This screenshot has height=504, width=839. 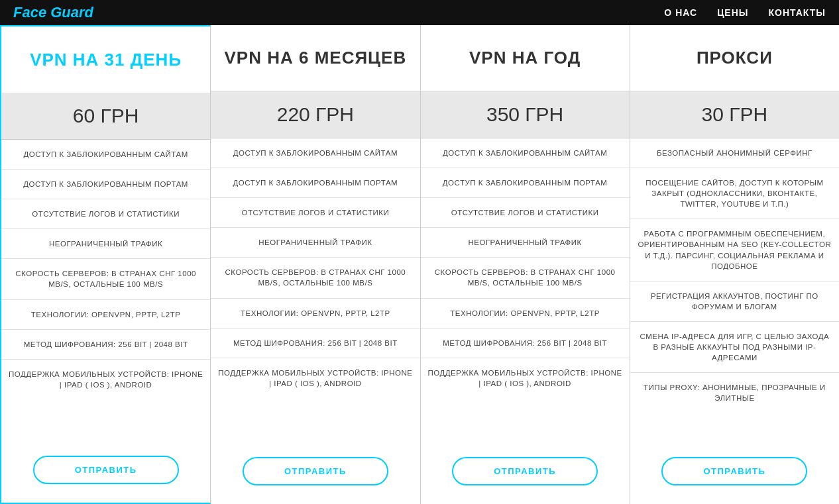 What do you see at coordinates (734, 193) in the screenshot?
I see `feature-item: ПОСЕЩЕНИЕ САЙТОВ, ДОСТУП К КОТОРЫМ ЗАКРЫ…` at bounding box center [734, 193].